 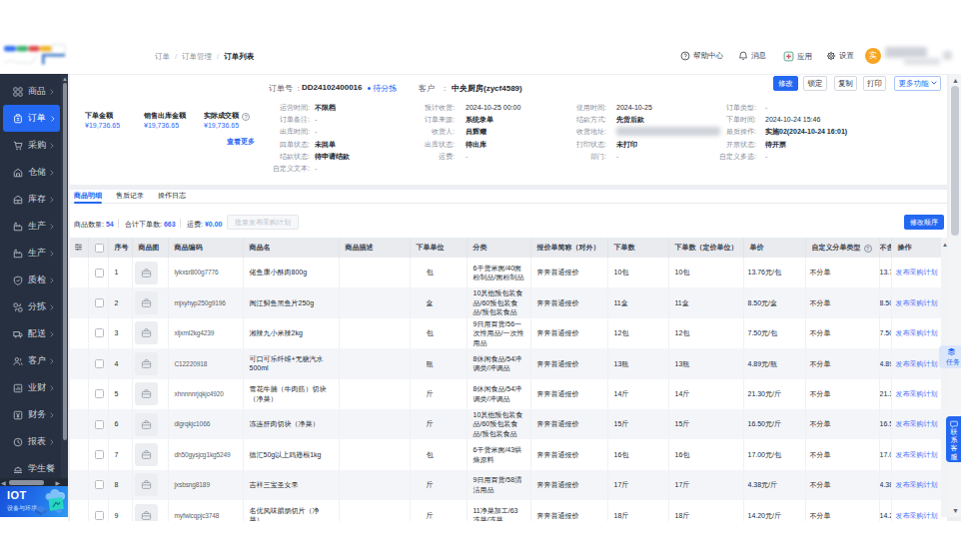 I want to click on cell-seq: 9, so click(x=120, y=511).